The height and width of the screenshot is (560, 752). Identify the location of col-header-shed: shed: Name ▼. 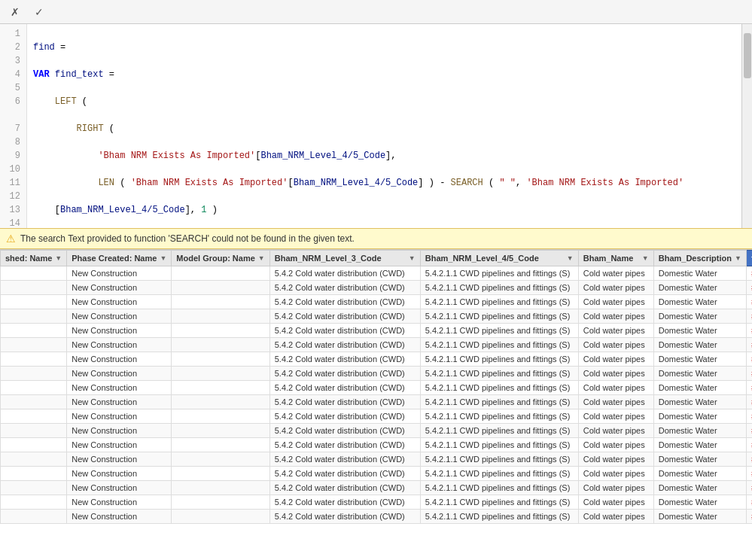
(34, 259).